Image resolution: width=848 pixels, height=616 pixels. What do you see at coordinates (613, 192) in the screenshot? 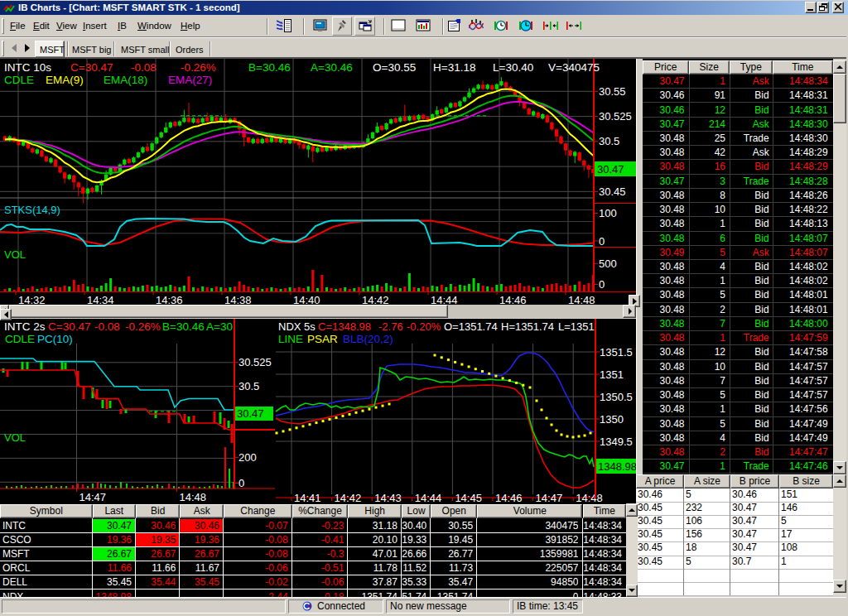
I see `svg-text: 30.45` at bounding box center [613, 192].